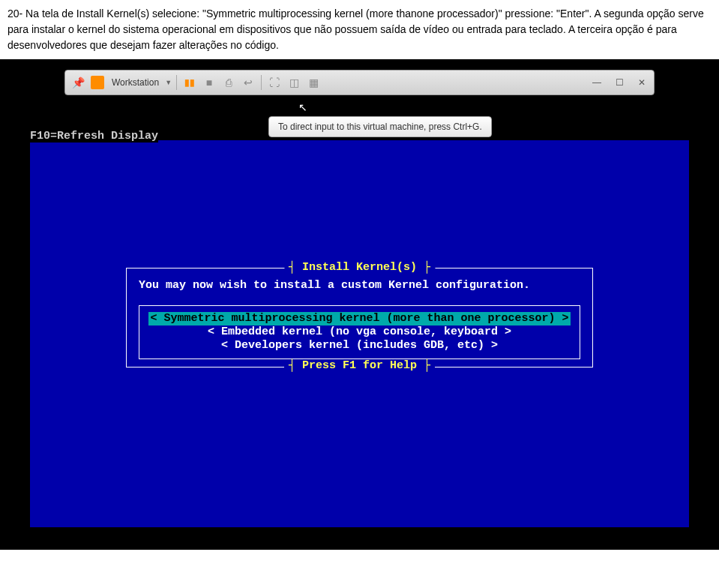 The height and width of the screenshot is (588, 719). Describe the element at coordinates (360, 332) in the screenshot. I see `option-embedded: < Embedded kernel (no vga console, keybo…` at that location.